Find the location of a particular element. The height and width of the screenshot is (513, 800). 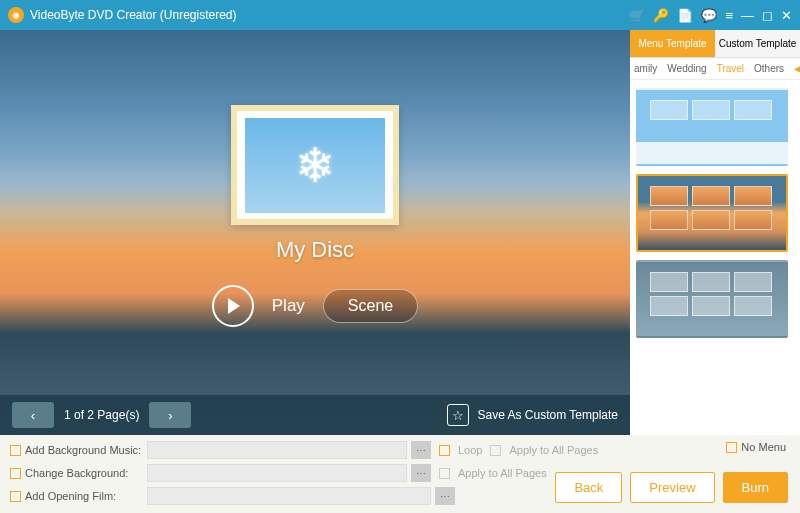

save-template-label: Save As Custom Template is located at coordinates (548, 415).